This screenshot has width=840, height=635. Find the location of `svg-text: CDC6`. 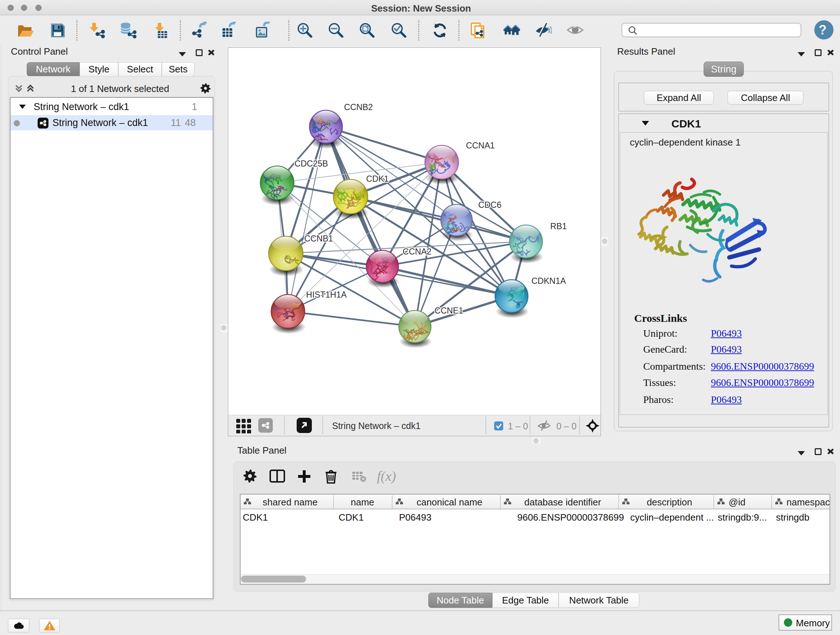

svg-text: CDC6 is located at coordinates (490, 205).